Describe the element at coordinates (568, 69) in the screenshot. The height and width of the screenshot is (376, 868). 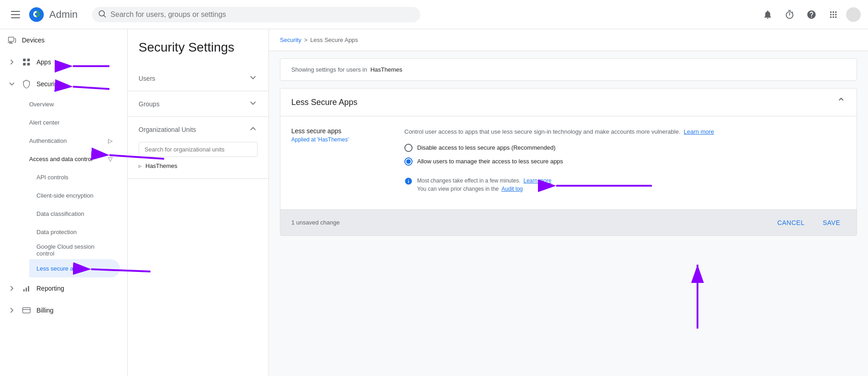
I see `context-banner: Showing settings for users in HasThemes` at that location.